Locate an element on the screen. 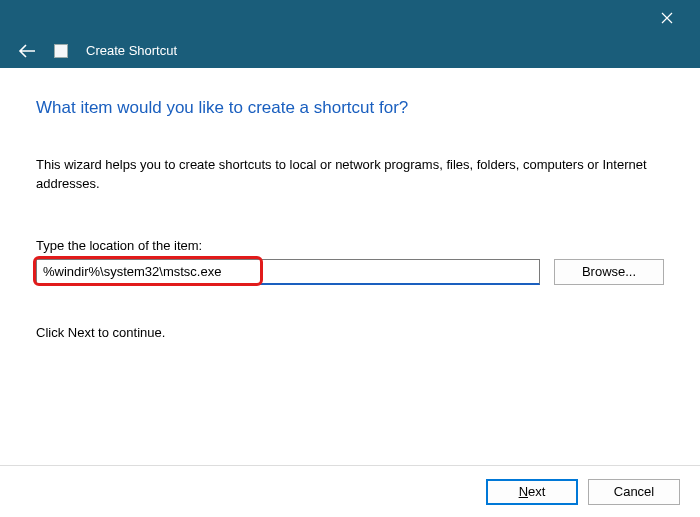 This screenshot has width=700, height=517. location-row: Browse... is located at coordinates (350, 272).